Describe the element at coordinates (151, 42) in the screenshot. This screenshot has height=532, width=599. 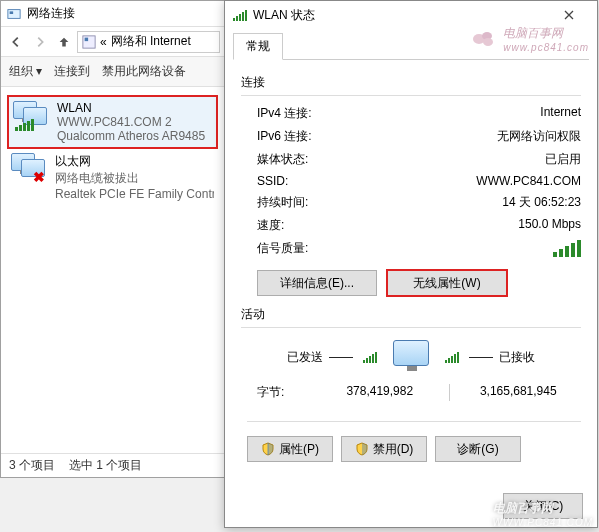
I see `breadcrumb-text: 网络和 Internet` at that location.